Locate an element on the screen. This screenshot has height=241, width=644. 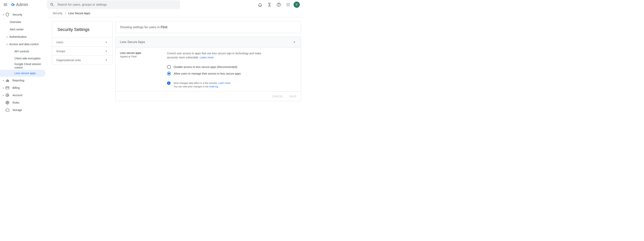
sidebar-item-label: Authentication is located at coordinates (18, 37).